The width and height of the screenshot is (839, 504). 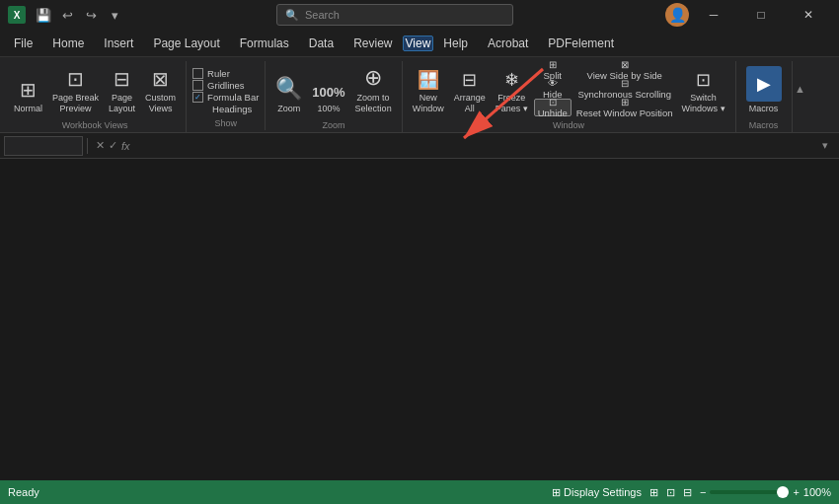 I want to click on ribbon-btn-freeze-panes: ❄ FreezePanes ▾, so click(x=511, y=89).